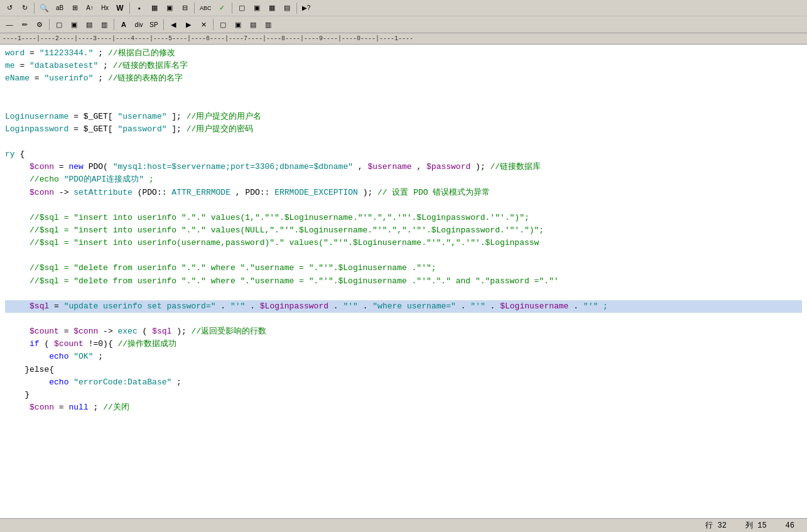 Image resolution: width=807 pixels, height=532 pixels. I want to click on code-token: "username", so click(142, 117).